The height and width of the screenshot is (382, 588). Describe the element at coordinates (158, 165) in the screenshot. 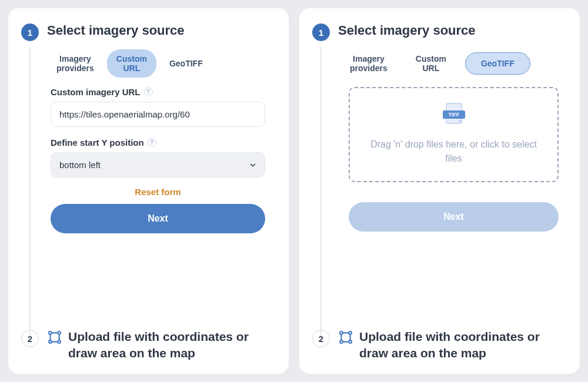

I see `ypos-select: bottom left` at that location.